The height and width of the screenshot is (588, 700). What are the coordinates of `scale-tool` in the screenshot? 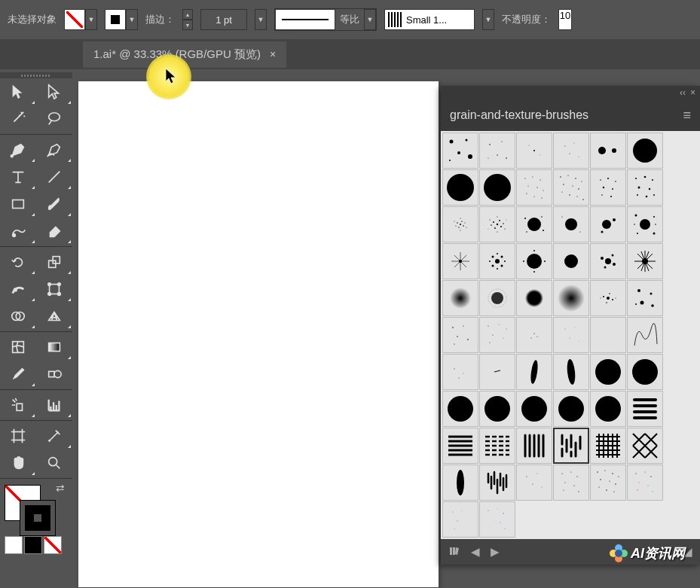 It's located at (54, 262).